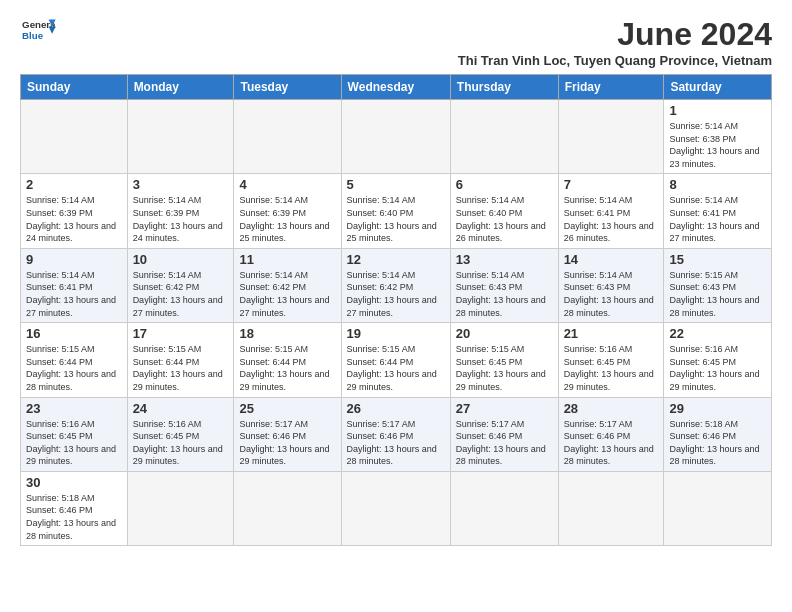 The image size is (792, 612). I want to click on calendar-week-row: 2Sunrise: 5:14 AM Sunset: 6:39 PM Daylig…, so click(396, 211).